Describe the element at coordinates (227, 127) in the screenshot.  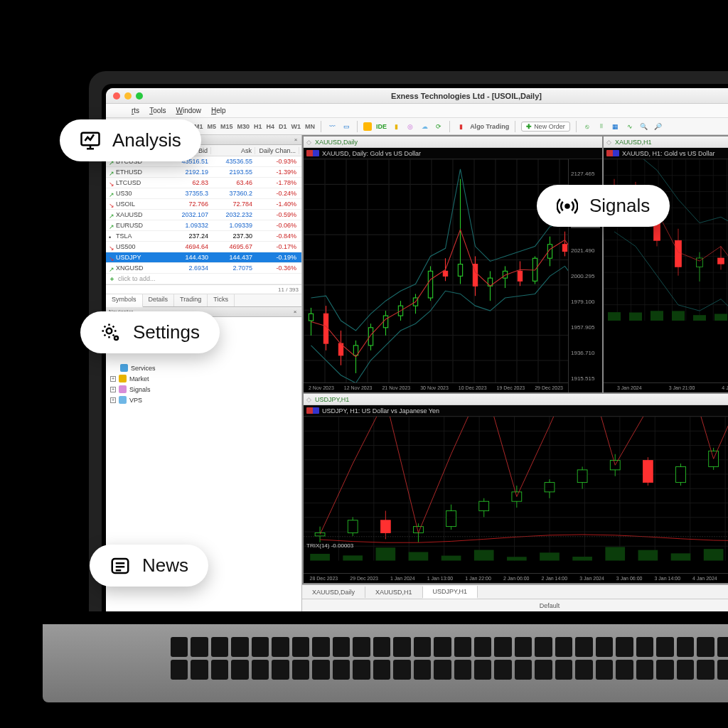
I see `timeframe-button: M15` at that location.